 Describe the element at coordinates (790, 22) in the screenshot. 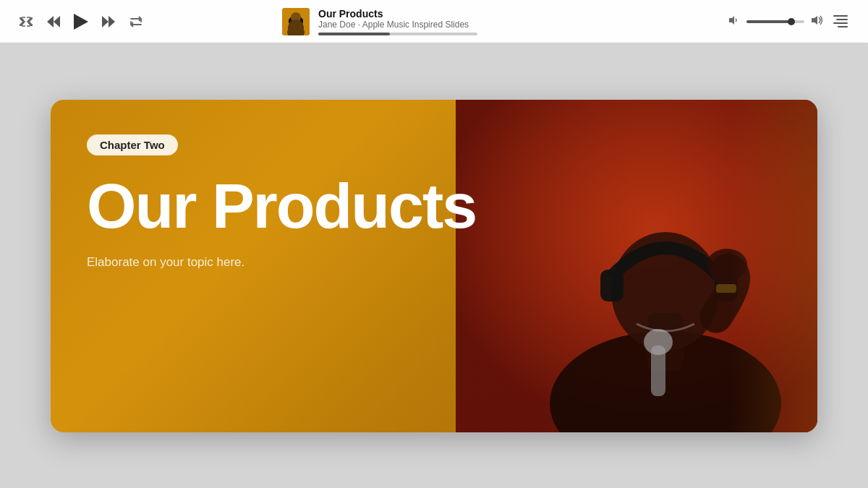

I see `transport-controls-right` at that location.